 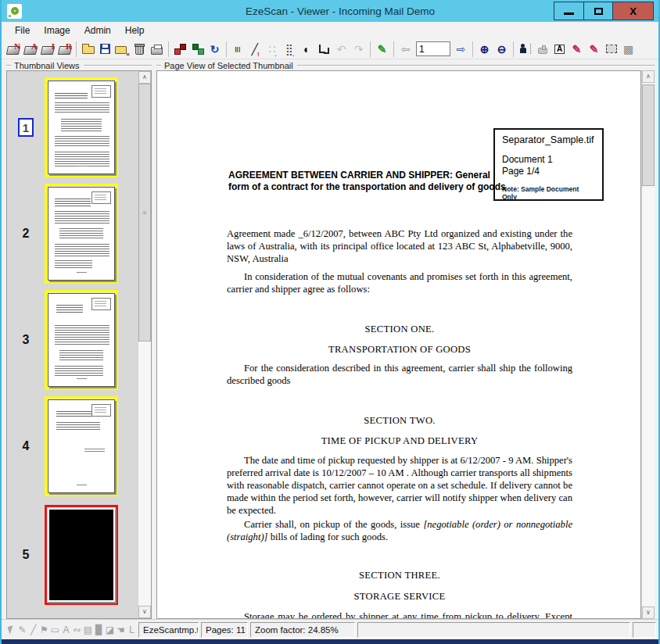 I want to click on grab-tool-icon: ☚, so click(x=120, y=630).